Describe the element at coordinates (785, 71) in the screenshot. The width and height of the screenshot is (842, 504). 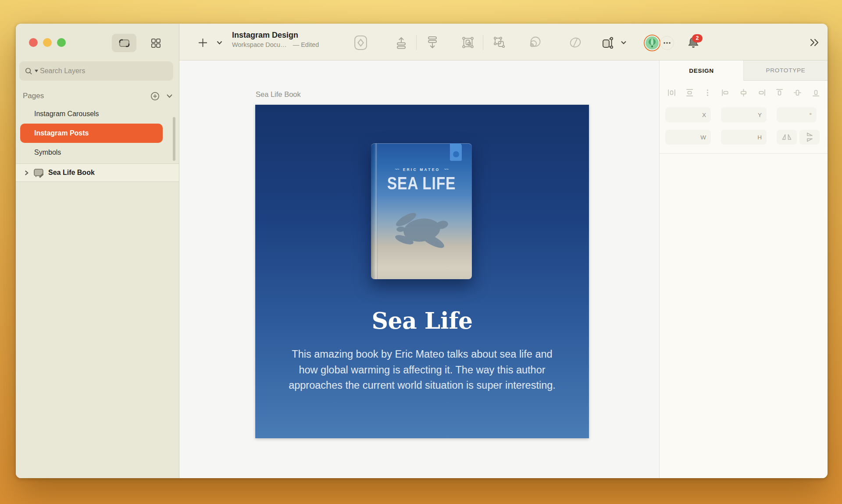
I see `tab-prototype: PROTOTYPE` at that location.